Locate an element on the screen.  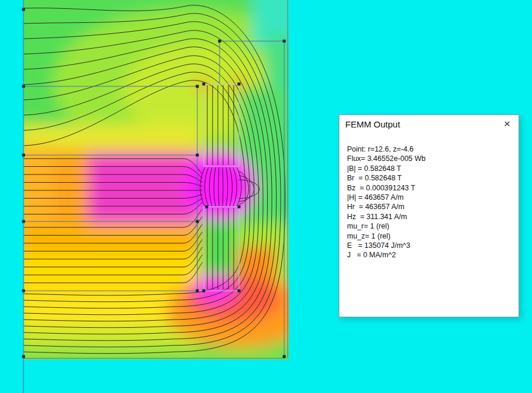
output-line-flux: Flux= 3.46552e-005 Wb is located at coordinates (429, 159).